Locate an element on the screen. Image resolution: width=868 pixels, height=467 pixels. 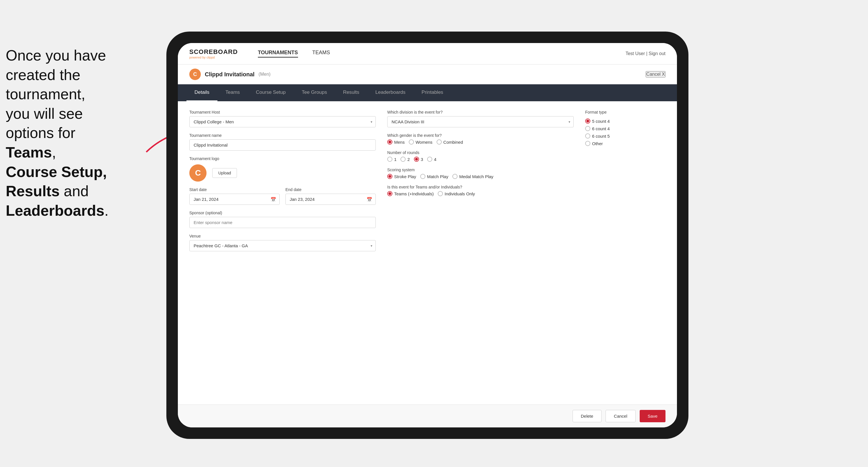
format-col: Format type 5 count 4 6 count 4 is located at coordinates (625, 181).